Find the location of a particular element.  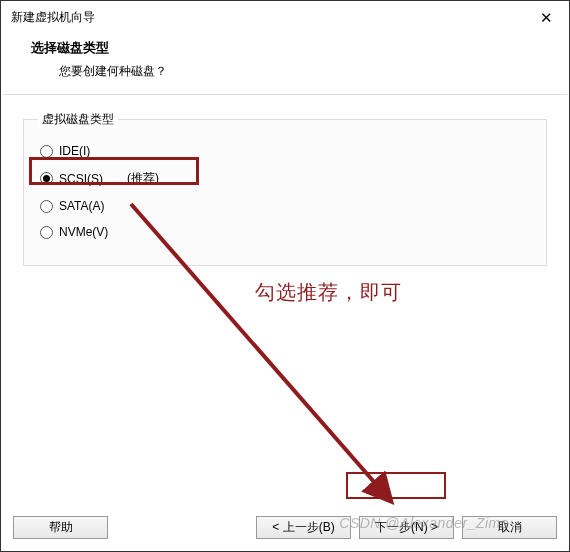

button-label: 取消 is located at coordinates (510, 528).